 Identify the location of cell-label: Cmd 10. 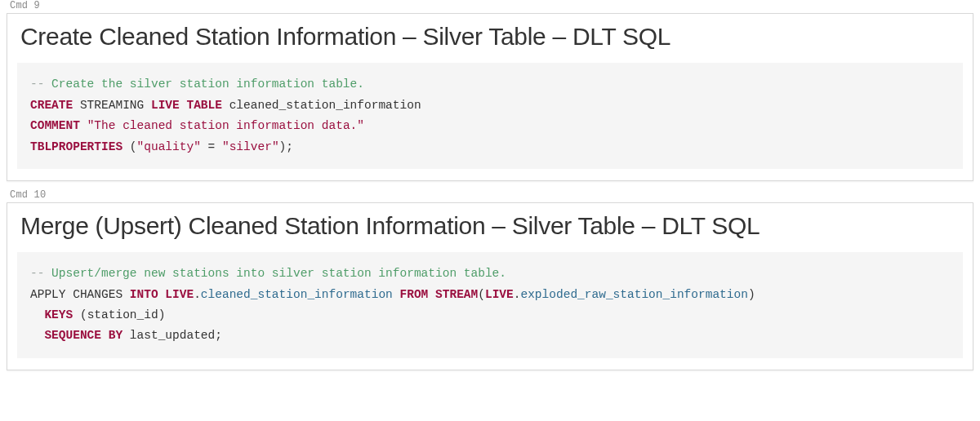
(490, 196).